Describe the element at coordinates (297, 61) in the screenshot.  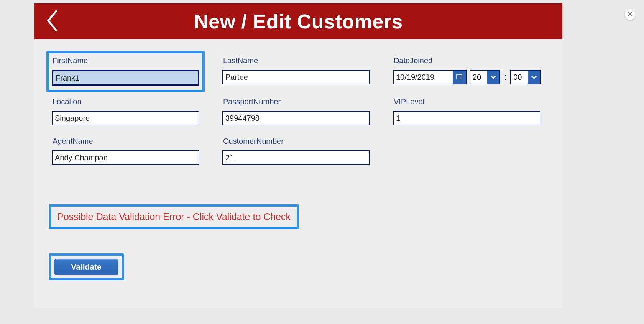
I see `label-lastname: LastName` at that location.